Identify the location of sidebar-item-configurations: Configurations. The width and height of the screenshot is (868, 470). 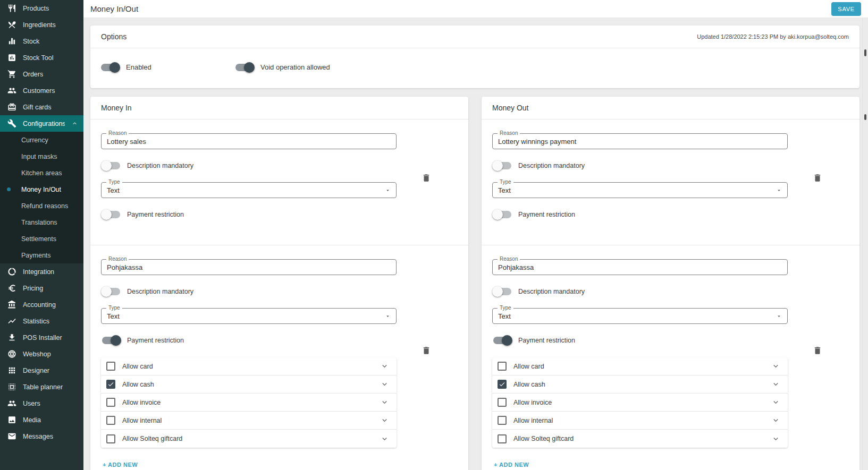
(41, 123).